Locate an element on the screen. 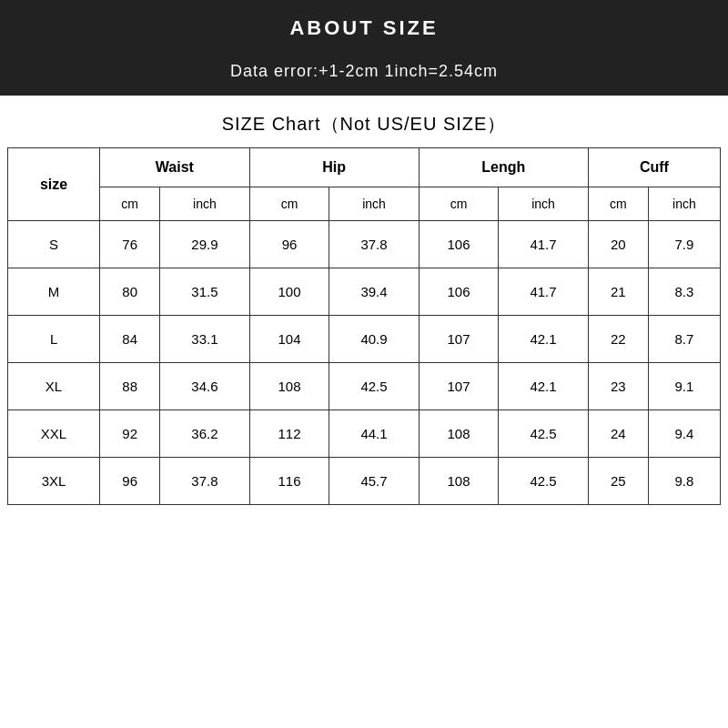 This screenshot has height=728, width=728. hip-in-cell: 42.5 is located at coordinates (374, 387).